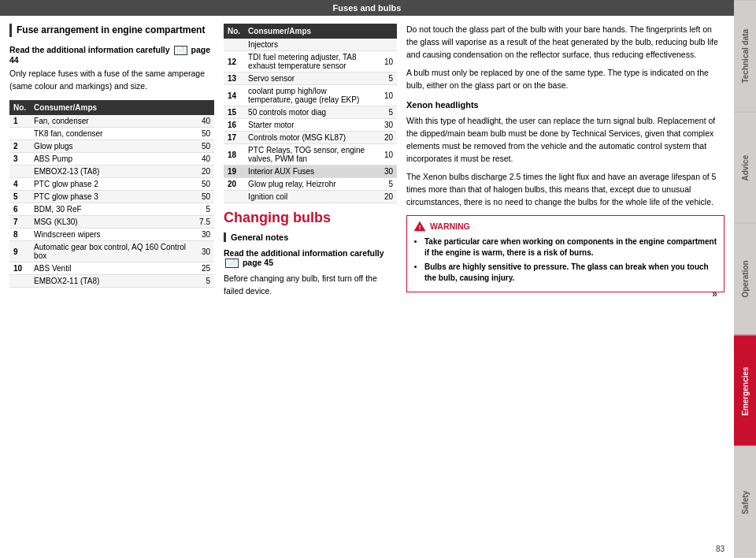 The width and height of the screenshot is (756, 558). Describe the element at coordinates (310, 79) in the screenshot. I see `table-row: 13Servo sensor5` at that location.